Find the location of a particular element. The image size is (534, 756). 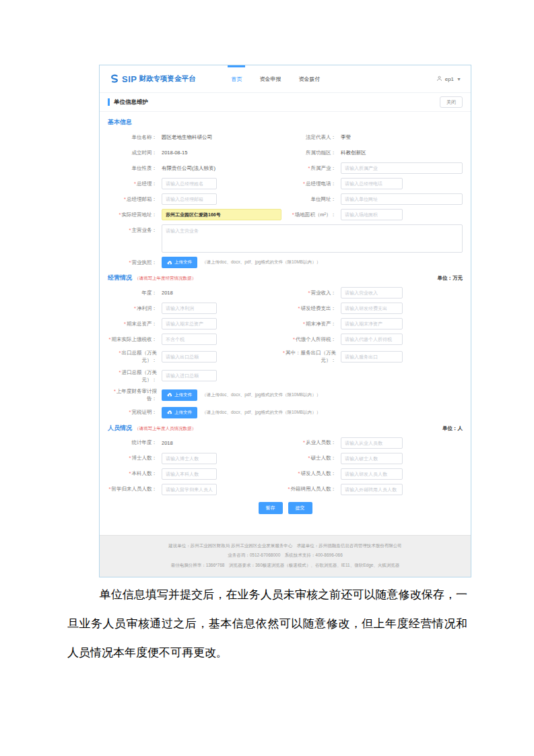

nav-item-home: 首页 is located at coordinates (236, 79).